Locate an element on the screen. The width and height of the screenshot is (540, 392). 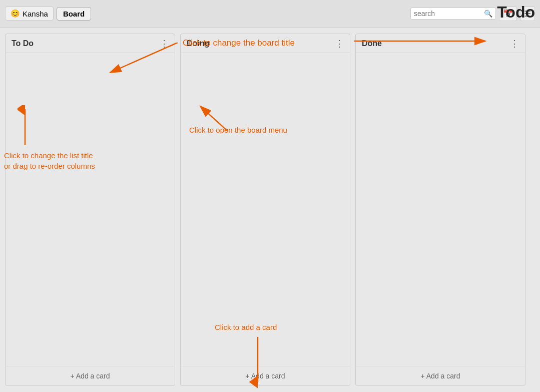
column-doing-title: Doing is located at coordinates (198, 44).